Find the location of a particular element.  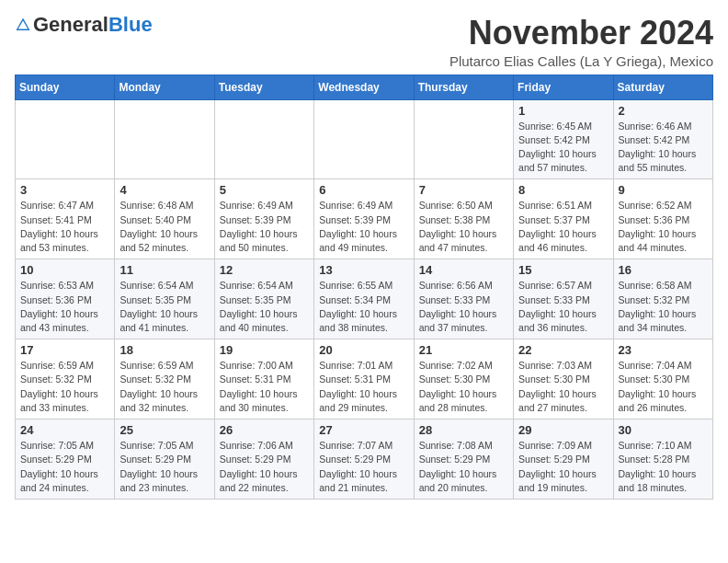

day-number: 11 is located at coordinates (164, 270).